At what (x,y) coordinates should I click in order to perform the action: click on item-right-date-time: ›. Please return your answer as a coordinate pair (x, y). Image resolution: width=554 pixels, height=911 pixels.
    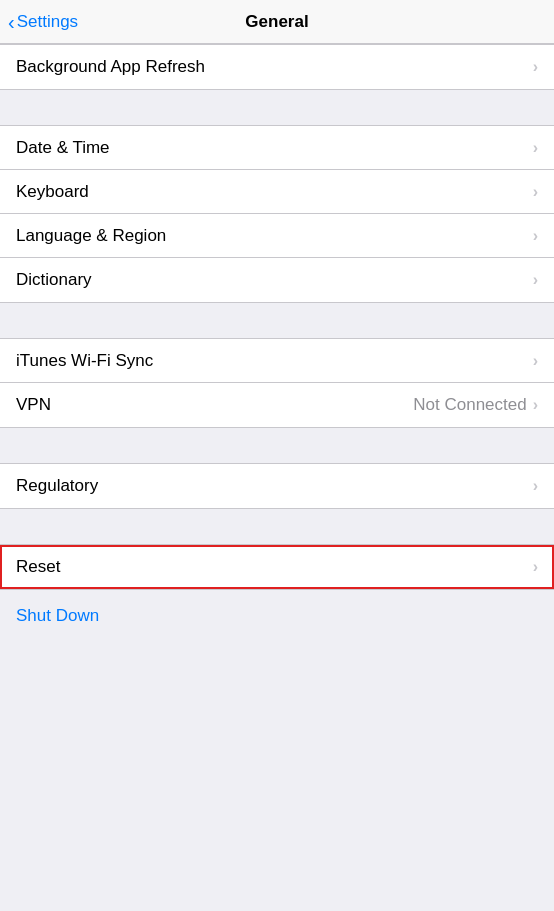
    Looking at the image, I should click on (536, 148).